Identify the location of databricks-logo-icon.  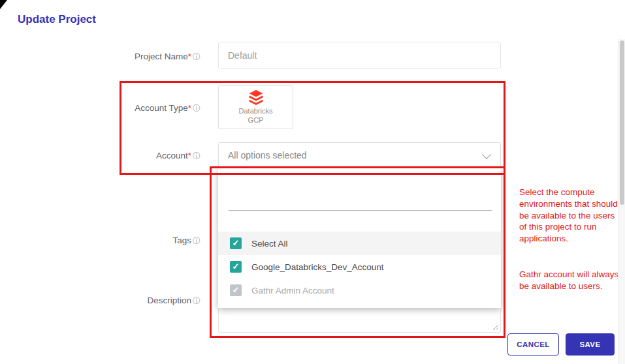
(256, 98).